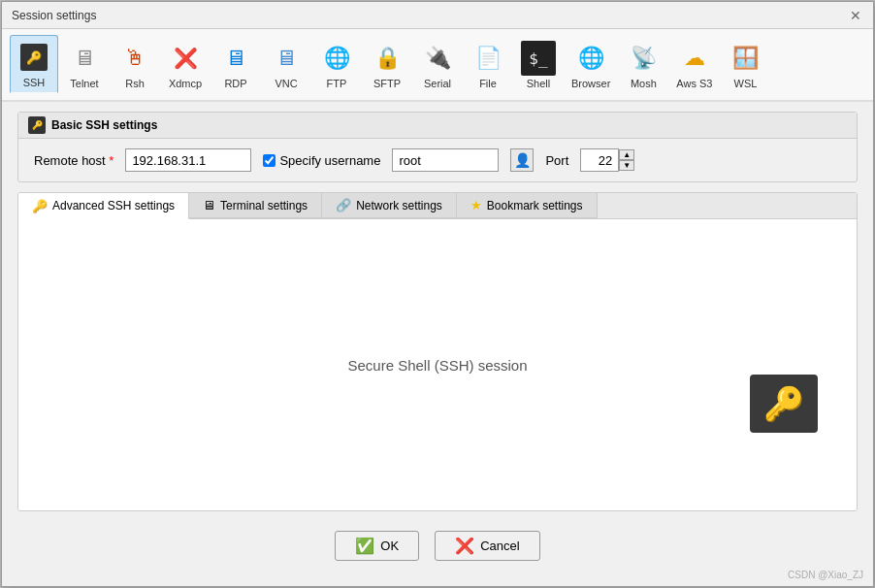 The height and width of the screenshot is (588, 875). Describe the element at coordinates (488, 65) in the screenshot. I see `protocol-file: 📄 File` at that location.